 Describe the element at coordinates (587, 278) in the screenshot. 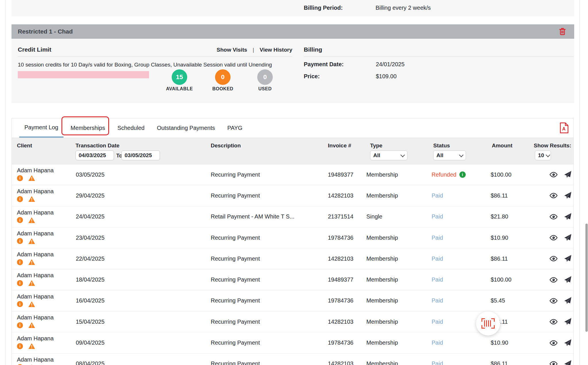

I see `vertical-scrollbar-thumb` at that location.